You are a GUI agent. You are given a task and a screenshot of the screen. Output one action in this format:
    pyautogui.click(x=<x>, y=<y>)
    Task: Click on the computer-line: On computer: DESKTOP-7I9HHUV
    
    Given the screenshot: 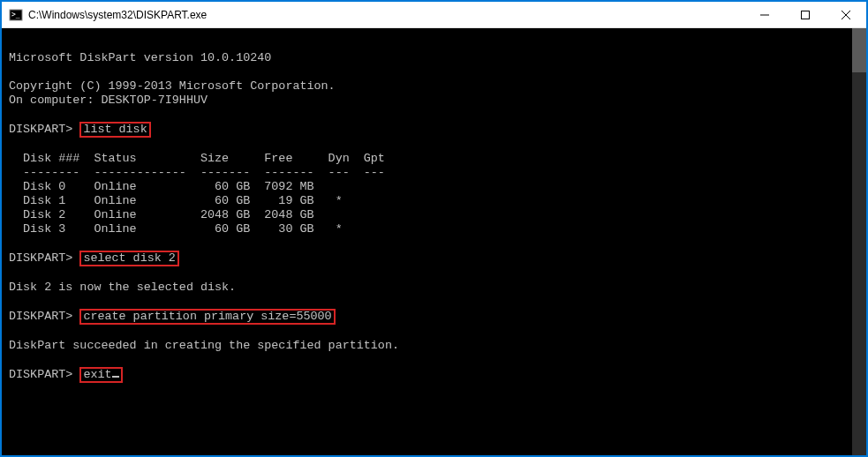 What is the action you would take?
    pyautogui.click(x=427, y=101)
    